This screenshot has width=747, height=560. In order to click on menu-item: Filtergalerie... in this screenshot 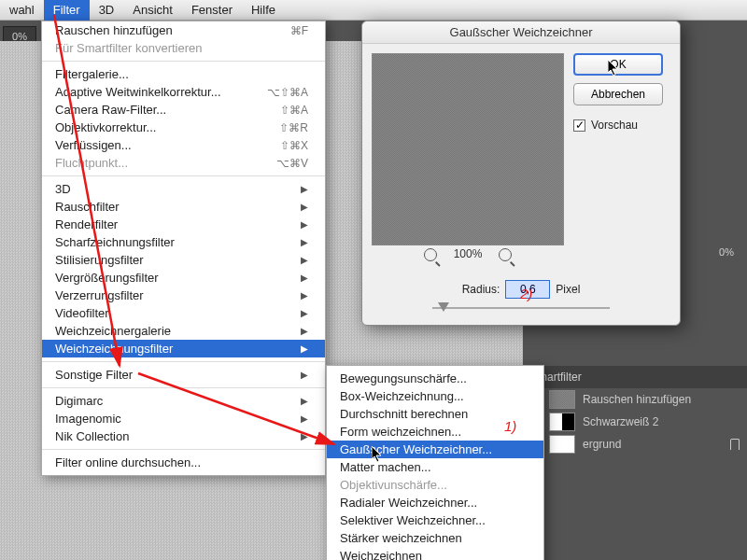, I will do `click(183, 75)`.